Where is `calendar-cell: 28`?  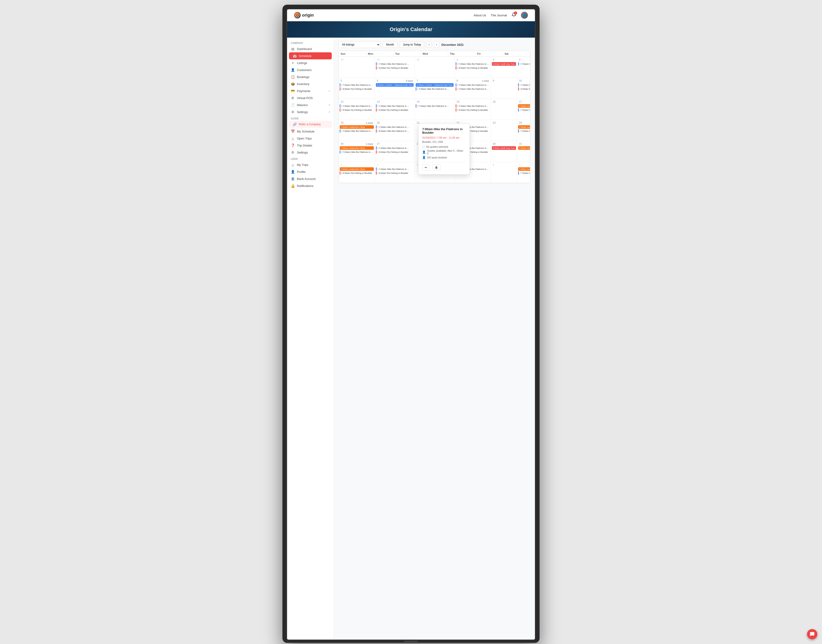
calendar-cell: 28 is located at coordinates (357, 67).